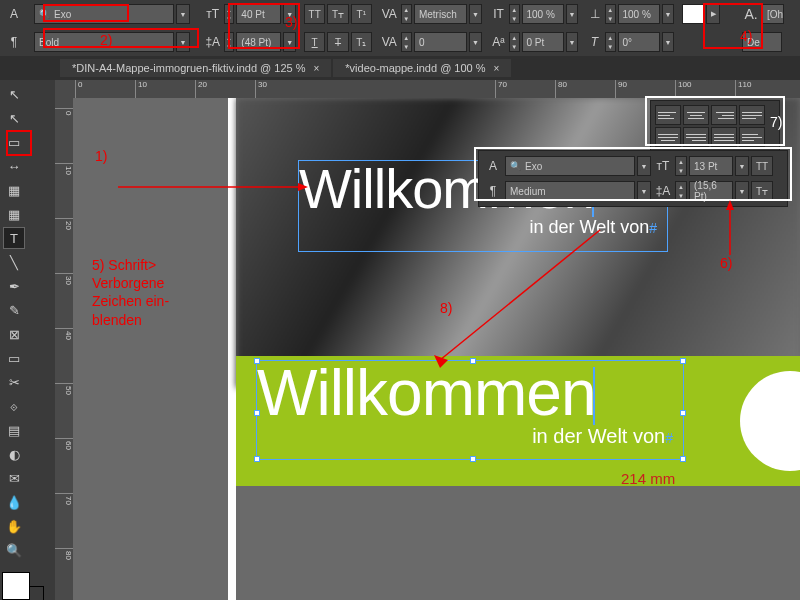  Describe the element at coordinates (668, 14) in the screenshot. I see `hscale-dropdown: ▼` at that location.